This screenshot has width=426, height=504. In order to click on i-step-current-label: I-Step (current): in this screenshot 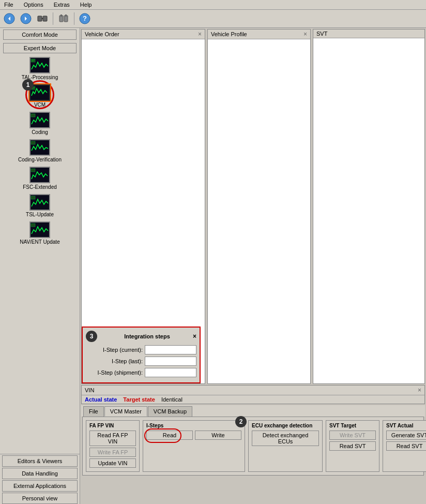, I will do `click(114, 350)`.